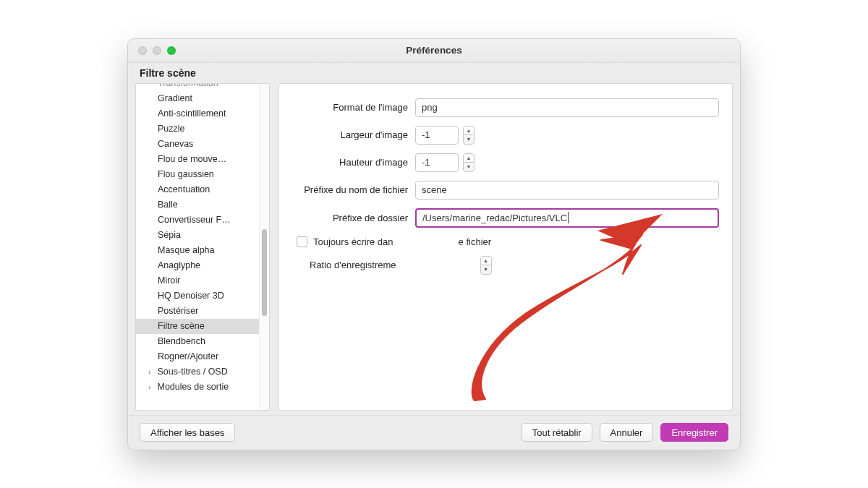 The image size is (868, 488). Describe the element at coordinates (178, 311) in the screenshot. I see `sidebar-item-label: Postériser` at that location.